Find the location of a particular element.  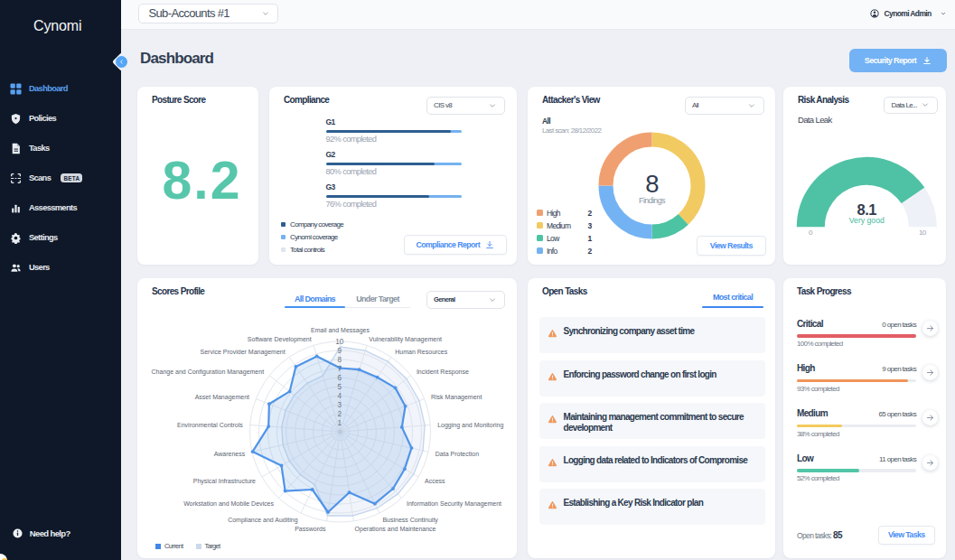

svg-text: Software Development is located at coordinates (280, 340).